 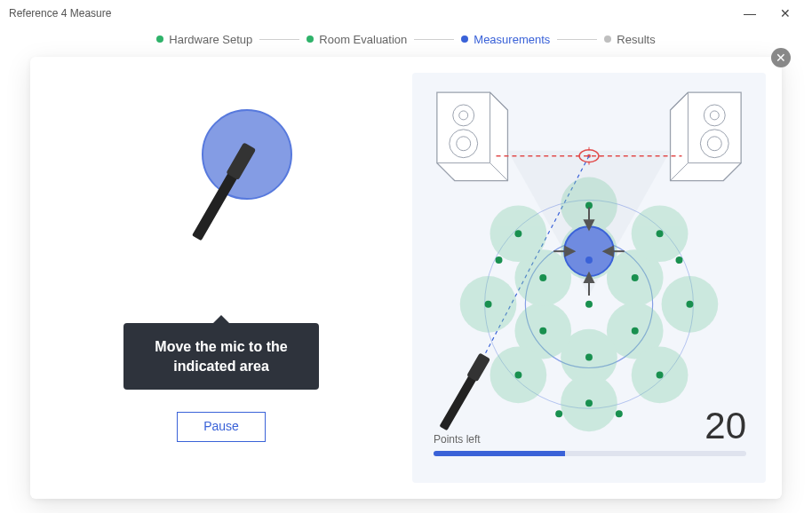 What do you see at coordinates (406, 13) in the screenshot?
I see `titlebar: Reference 4 Measure — ✕` at bounding box center [406, 13].